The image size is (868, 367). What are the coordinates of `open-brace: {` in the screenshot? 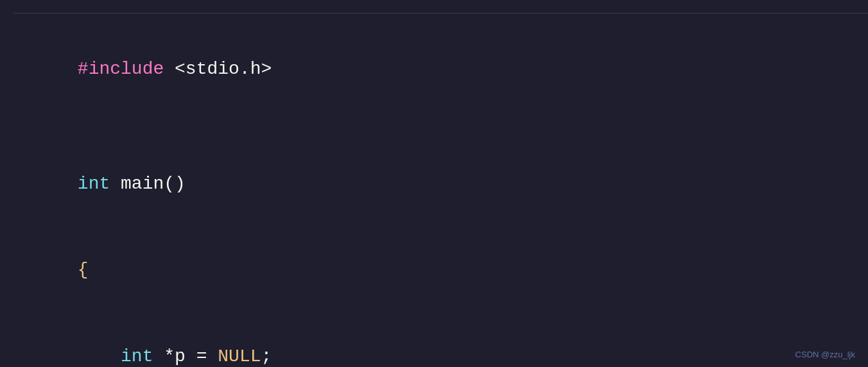 It's located at (83, 269).